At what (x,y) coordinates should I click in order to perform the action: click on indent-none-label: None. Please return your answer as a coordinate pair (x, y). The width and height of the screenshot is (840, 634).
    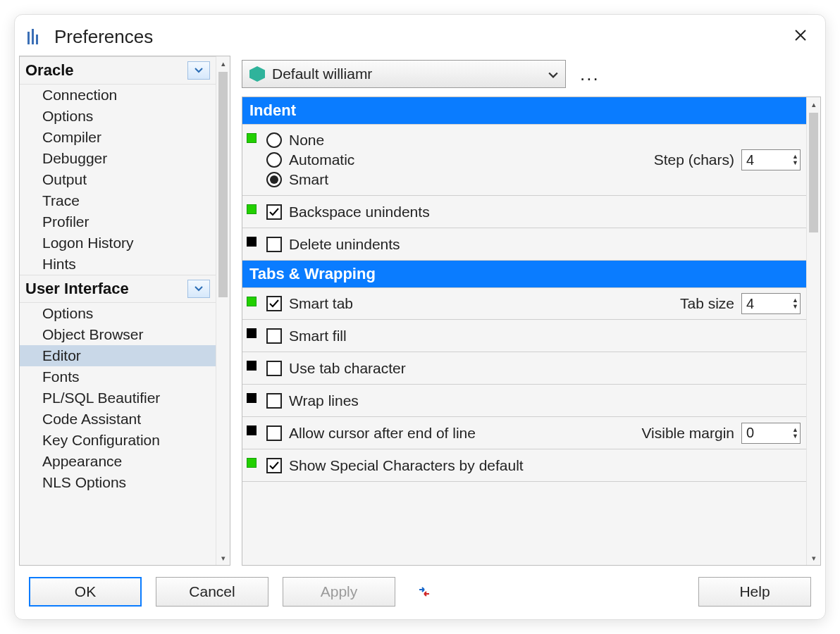
    Looking at the image, I should click on (307, 140).